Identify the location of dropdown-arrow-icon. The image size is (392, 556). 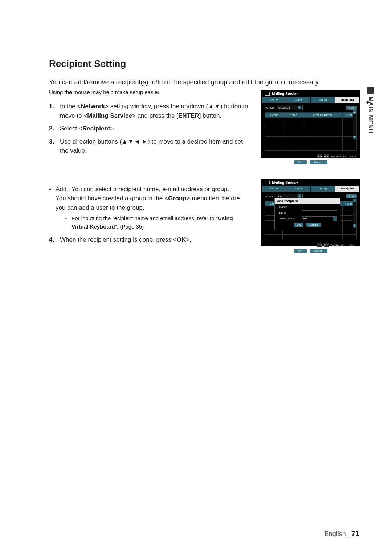
(335, 219).